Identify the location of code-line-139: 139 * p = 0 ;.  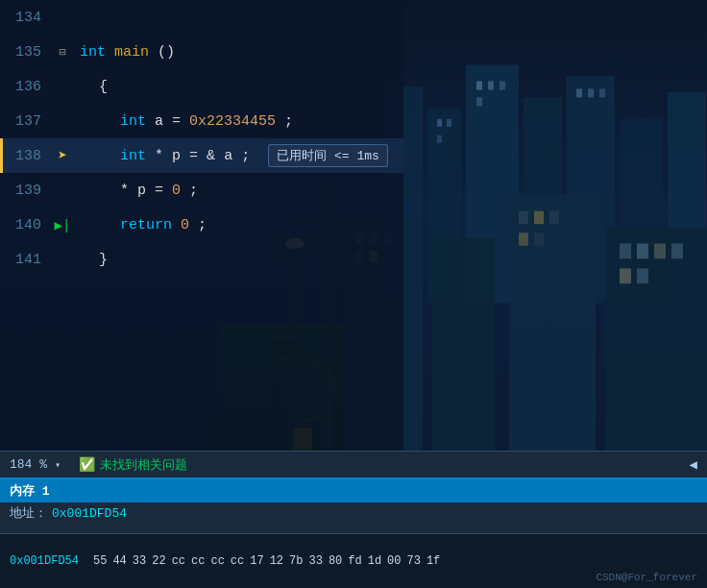
(202, 190).